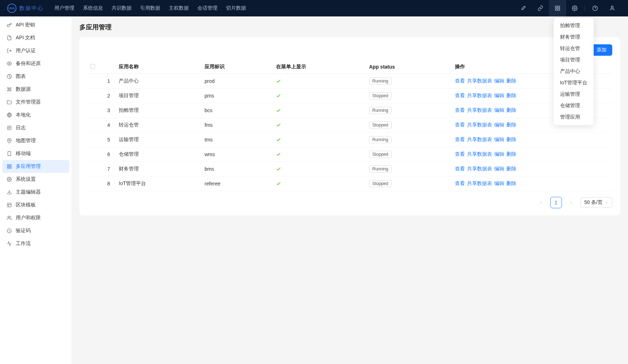  Describe the element at coordinates (36, 166) in the screenshot. I see `sidebar-item: 多应用管理` at that location.